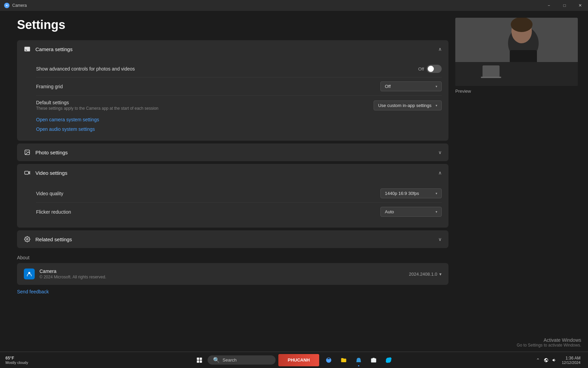 This screenshot has height=368, width=588. I want to click on preview-label: Preview, so click(517, 91).